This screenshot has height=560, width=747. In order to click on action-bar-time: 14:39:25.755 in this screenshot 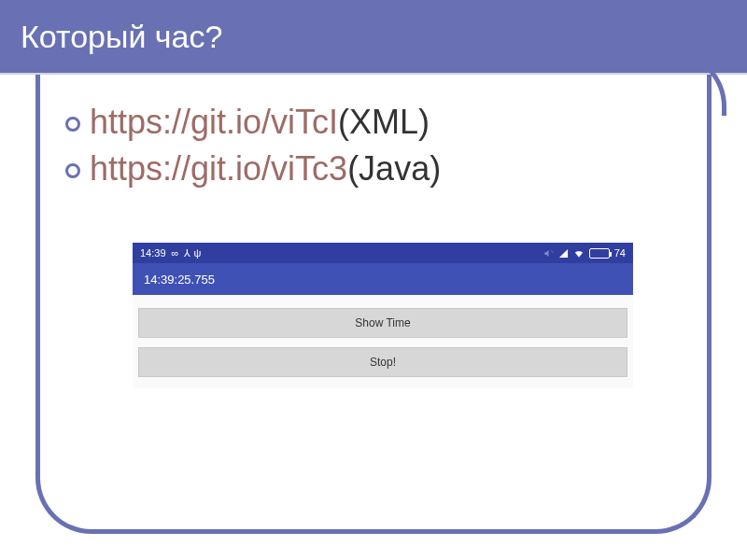, I will do `click(179, 280)`.